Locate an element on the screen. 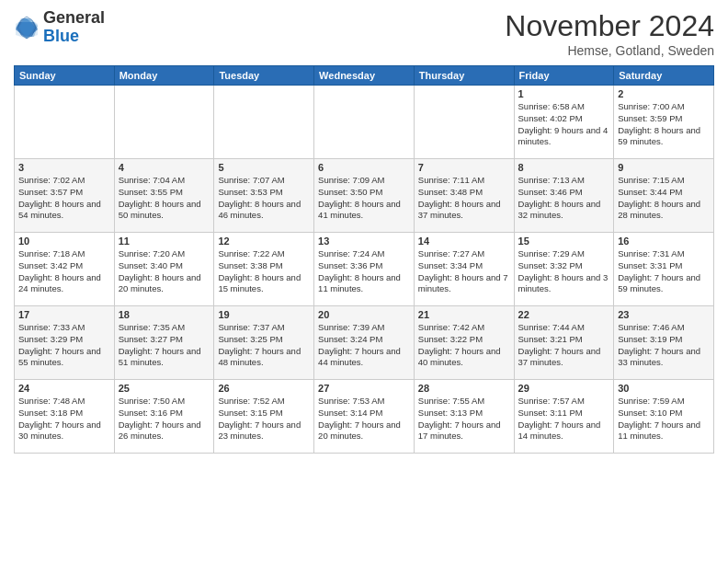 The width and height of the screenshot is (728, 563). day-number: 30 is located at coordinates (664, 388).